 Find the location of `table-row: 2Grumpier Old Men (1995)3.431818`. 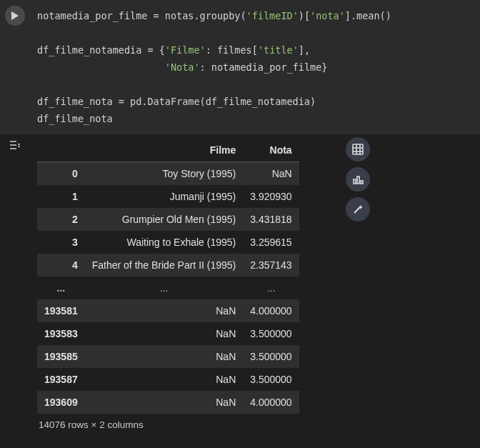

table-row: 2Grumpier Old Men (1995)3.431818 is located at coordinates (169, 219).